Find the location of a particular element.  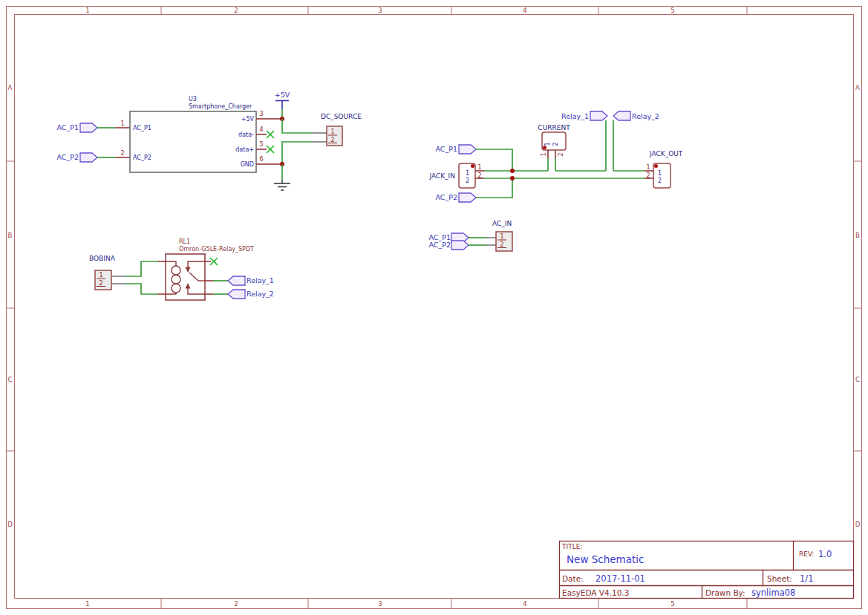

pin-number: 6 is located at coordinates (261, 159).